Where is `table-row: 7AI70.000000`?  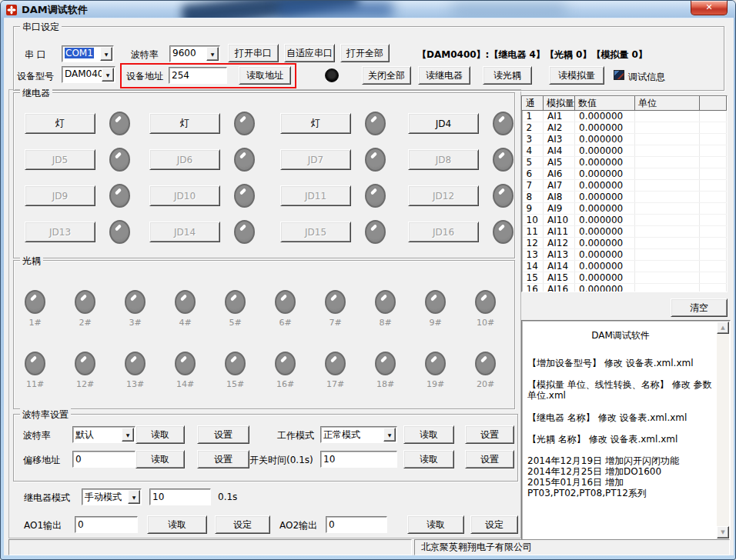
table-row: 7AI70.000000 is located at coordinates (625, 186).